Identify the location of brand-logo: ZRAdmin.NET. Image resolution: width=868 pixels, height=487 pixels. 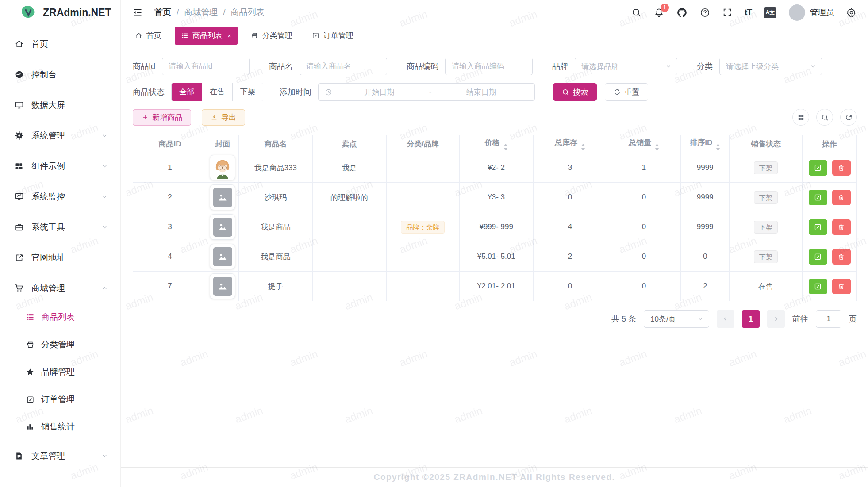
(60, 12).